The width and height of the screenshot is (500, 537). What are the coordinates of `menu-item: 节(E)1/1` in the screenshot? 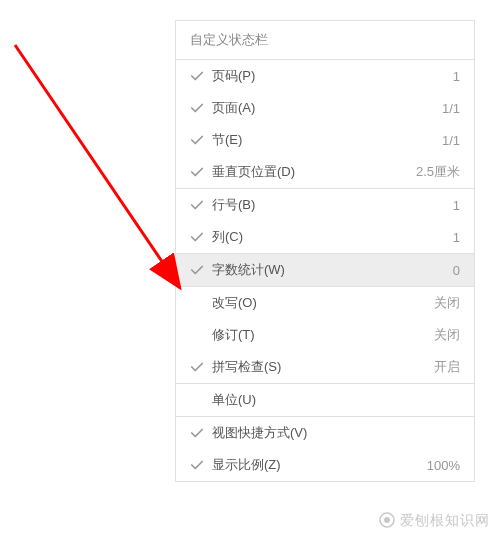 It's located at (325, 140).